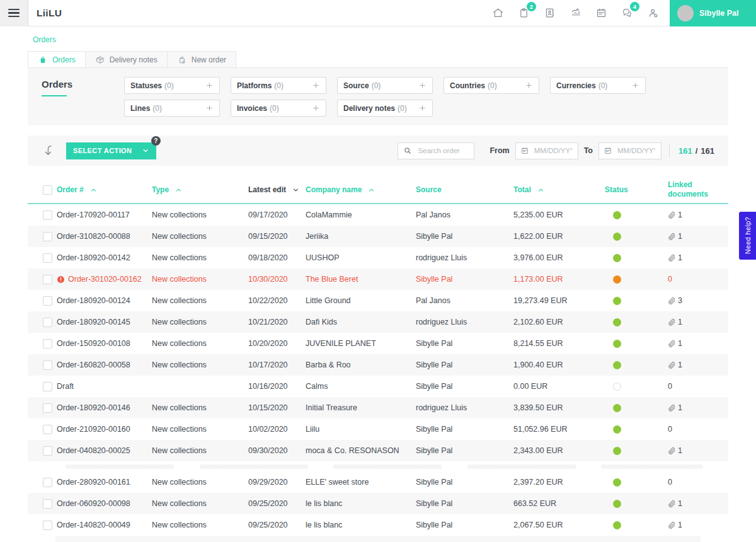 This screenshot has width=756, height=542. What do you see at coordinates (747, 236) in the screenshot?
I see `need-help-button: Need help?` at bounding box center [747, 236].